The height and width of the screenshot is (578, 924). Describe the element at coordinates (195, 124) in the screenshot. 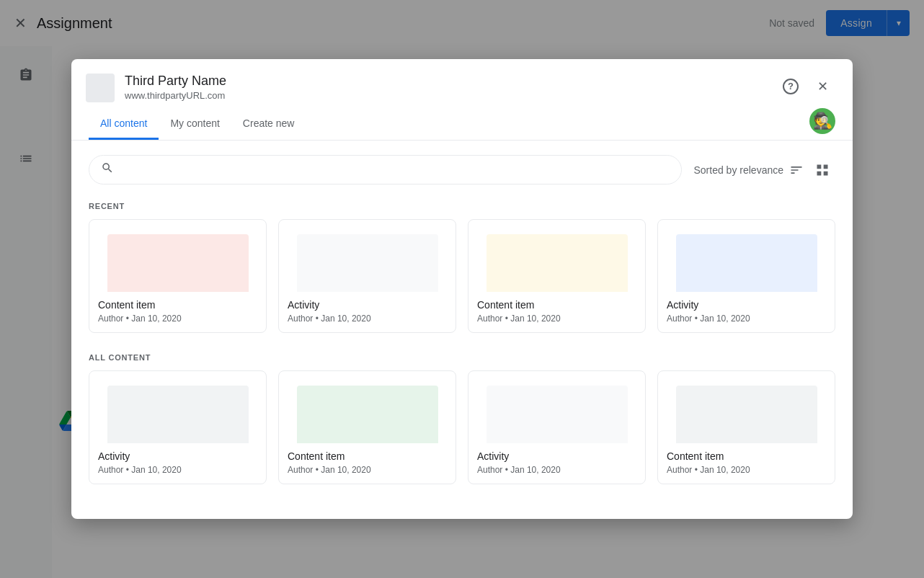

I see `tab-my-content: My content` at that location.